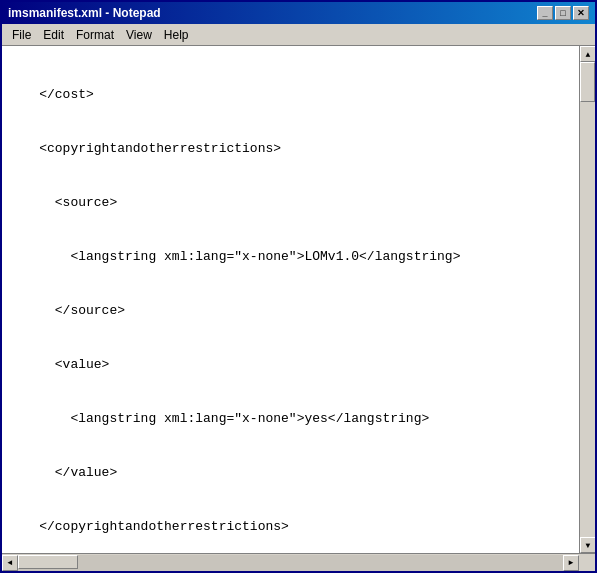 The image size is (597, 573). I want to click on menu-help: Help, so click(176, 35).